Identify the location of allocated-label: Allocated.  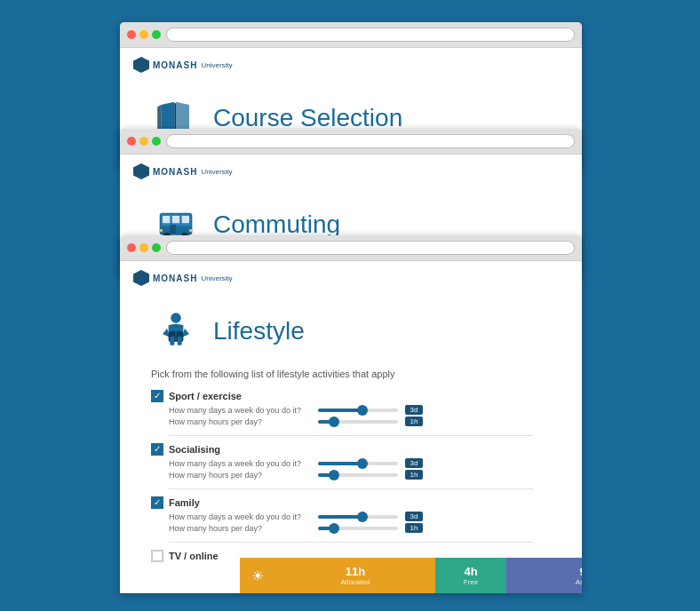
(355, 583).